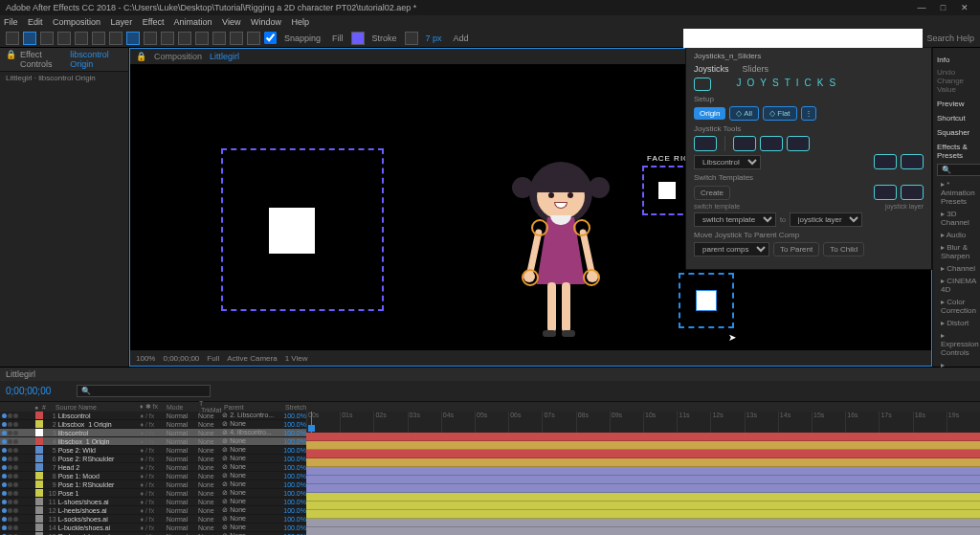  I want to click on layer-row: 2Libscbox_1 Origin♦ / fxNormalNone⊘ None…, so click(153, 425).